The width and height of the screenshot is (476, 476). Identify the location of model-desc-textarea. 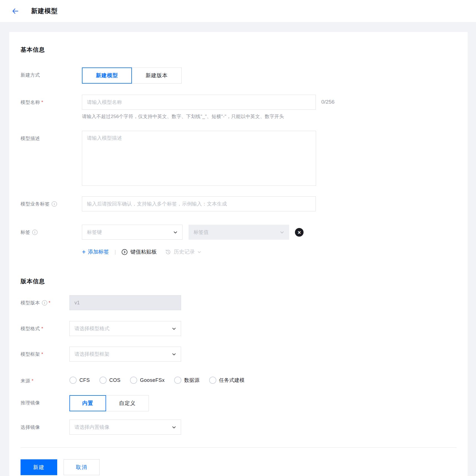
(199, 158).